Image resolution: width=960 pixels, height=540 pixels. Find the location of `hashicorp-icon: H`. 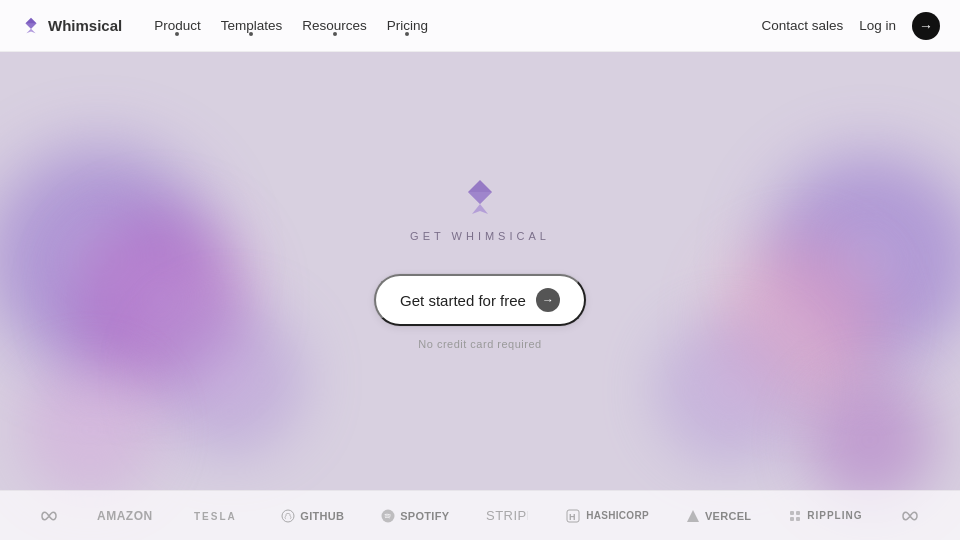

hashicorp-icon: H is located at coordinates (573, 516).